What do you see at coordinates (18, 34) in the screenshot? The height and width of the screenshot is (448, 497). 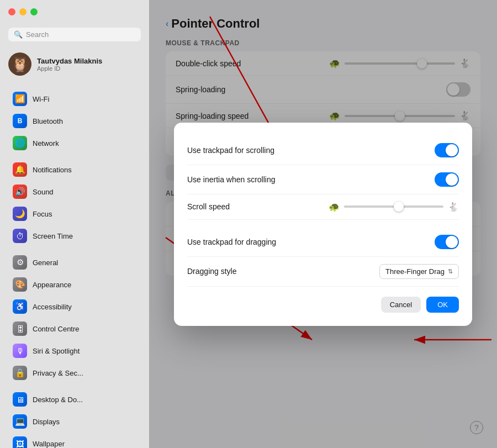 I see `search-icon: 🔍` at bounding box center [18, 34].